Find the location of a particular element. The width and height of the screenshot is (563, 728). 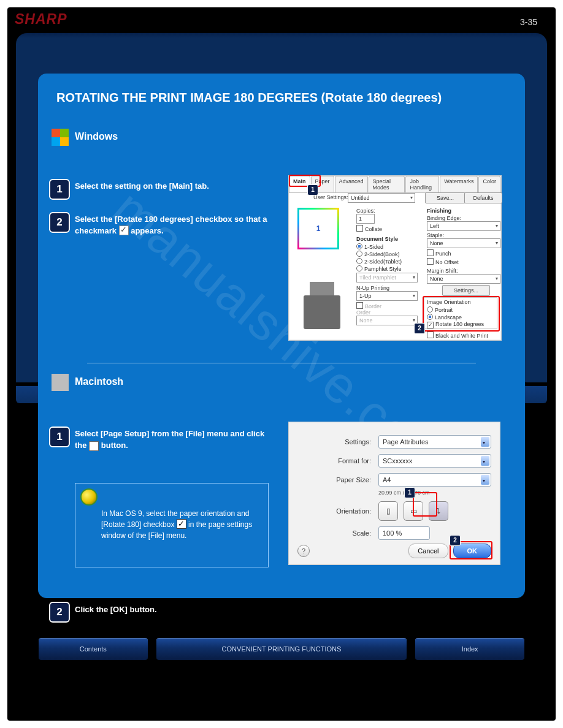

no-offset-check: No Offset is located at coordinates (443, 262).